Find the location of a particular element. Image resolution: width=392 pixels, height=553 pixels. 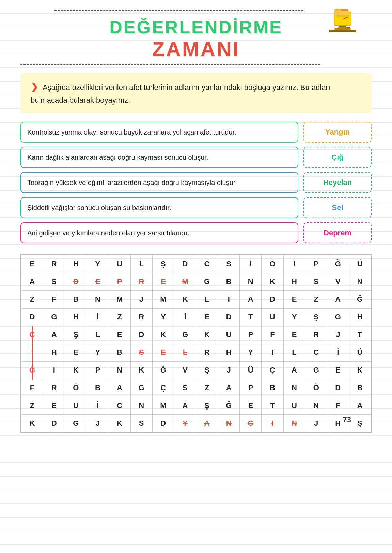

wordsearch-cell: J is located at coordinates (98, 423).